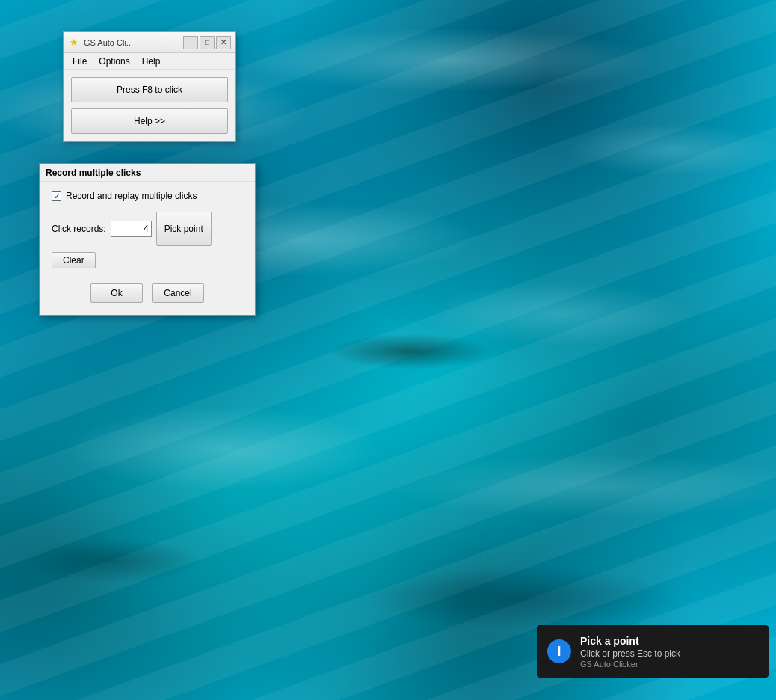 This screenshot has height=700, width=776. What do you see at coordinates (147, 248) in the screenshot?
I see `dialog-content: Record and replay multiple clicks Click …` at bounding box center [147, 248].